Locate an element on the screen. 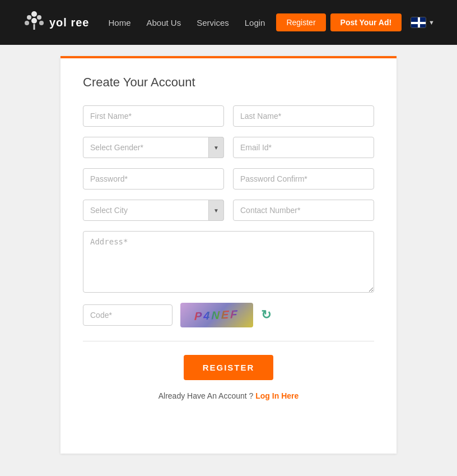  nav-post-ad-button: Post Your Ad! is located at coordinates (366, 22).